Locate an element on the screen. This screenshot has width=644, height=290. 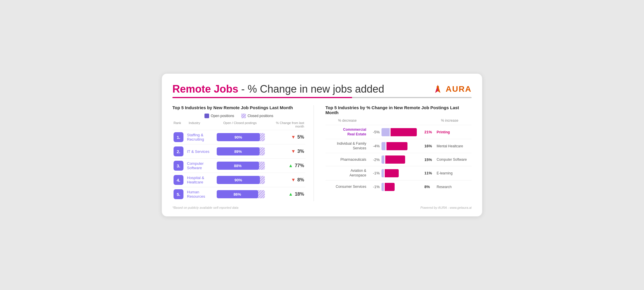
rank-badge: 2. is located at coordinates (178, 151).